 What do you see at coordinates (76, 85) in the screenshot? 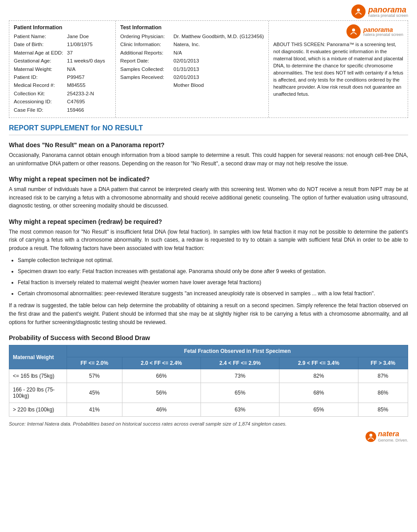
I see `medical-record-value: M84555` at bounding box center [76, 85].